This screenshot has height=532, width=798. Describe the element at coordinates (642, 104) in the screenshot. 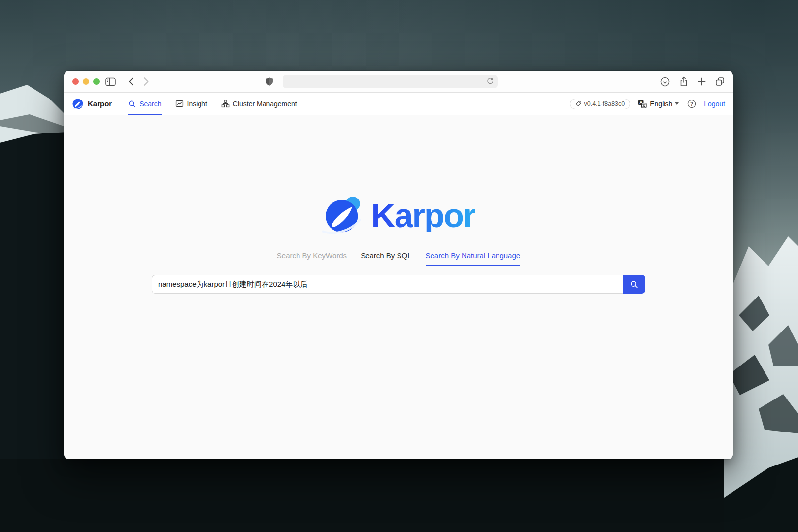

I see `translate-icon: A` at that location.